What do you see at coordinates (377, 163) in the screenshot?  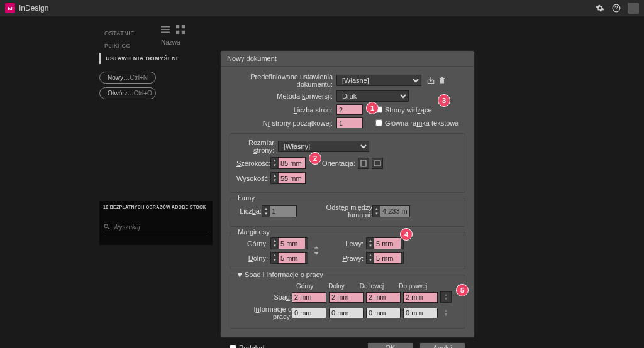 I see `orientation-landscape` at bounding box center [377, 163].